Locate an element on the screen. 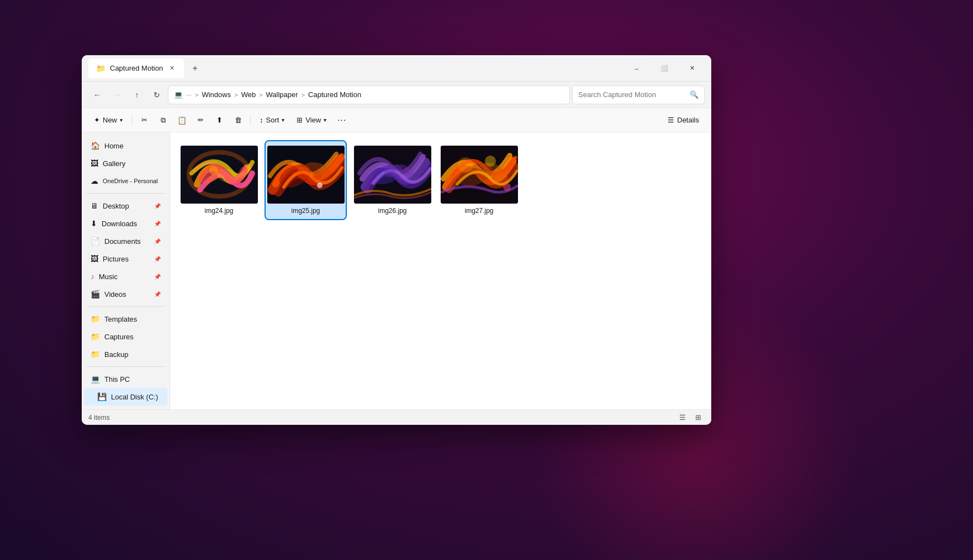 This screenshot has width=973, height=560. file-item-img26: img26.jpg is located at coordinates (392, 180).